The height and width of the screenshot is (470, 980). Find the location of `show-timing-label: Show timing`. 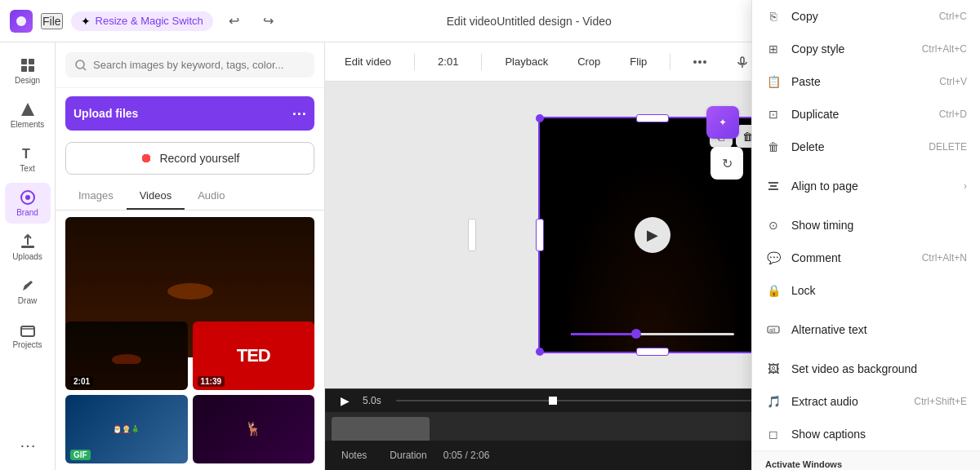

show-timing-label: Show timing is located at coordinates (822, 225).